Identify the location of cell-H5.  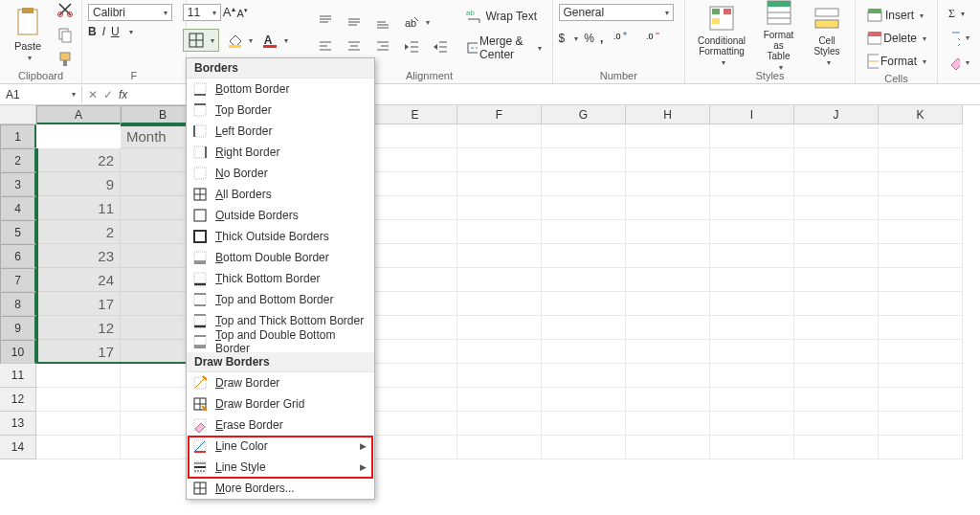
(668, 232).